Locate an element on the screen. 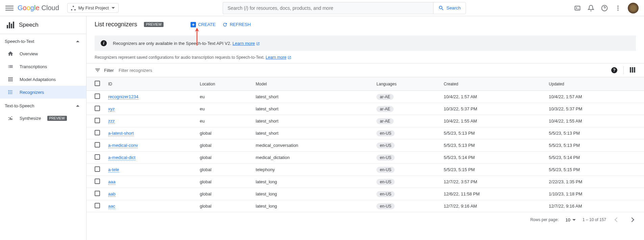  sidebar-item-synthesize: SynthesizePREVIEW is located at coordinates (43, 118).